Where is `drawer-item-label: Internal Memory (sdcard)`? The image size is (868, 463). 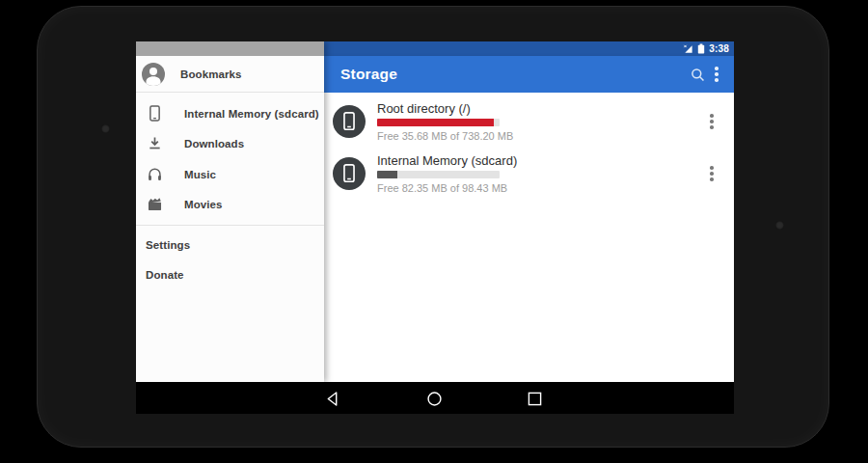
drawer-item-label: Internal Memory (sdcard) is located at coordinates (252, 114).